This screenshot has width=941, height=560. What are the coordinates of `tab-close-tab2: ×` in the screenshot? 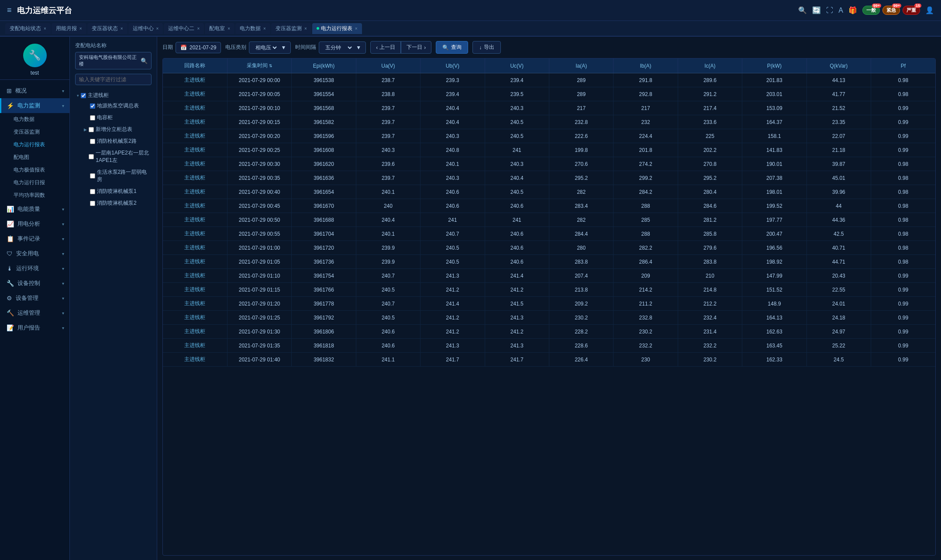 It's located at (81, 29).